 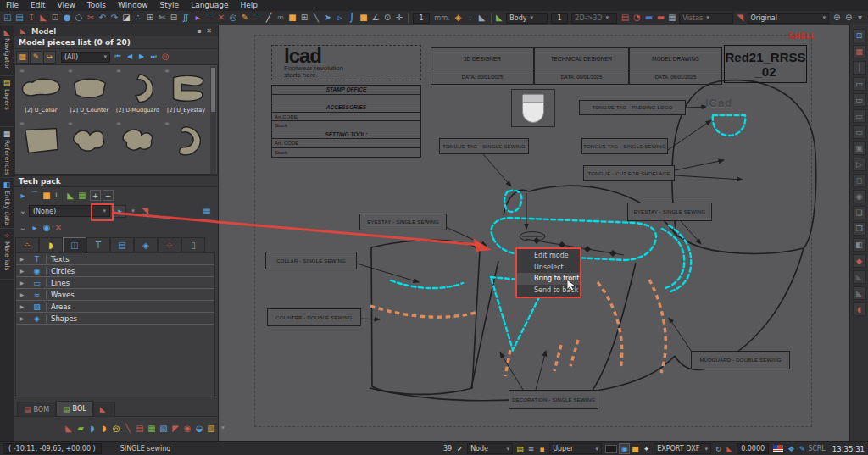 What do you see at coordinates (211, 429) in the screenshot?
I see `material-tool-icon: ▥` at bounding box center [211, 429].